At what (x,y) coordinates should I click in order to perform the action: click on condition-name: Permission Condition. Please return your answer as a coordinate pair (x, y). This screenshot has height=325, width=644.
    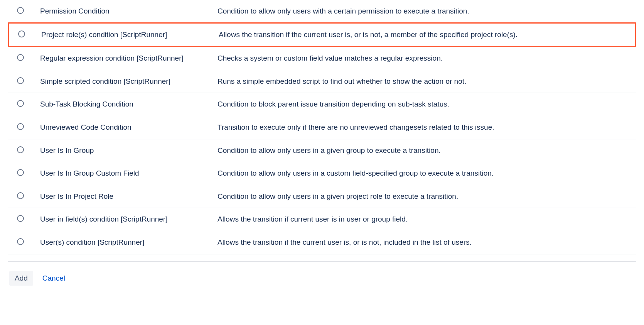
    Looking at the image, I should click on (129, 12).